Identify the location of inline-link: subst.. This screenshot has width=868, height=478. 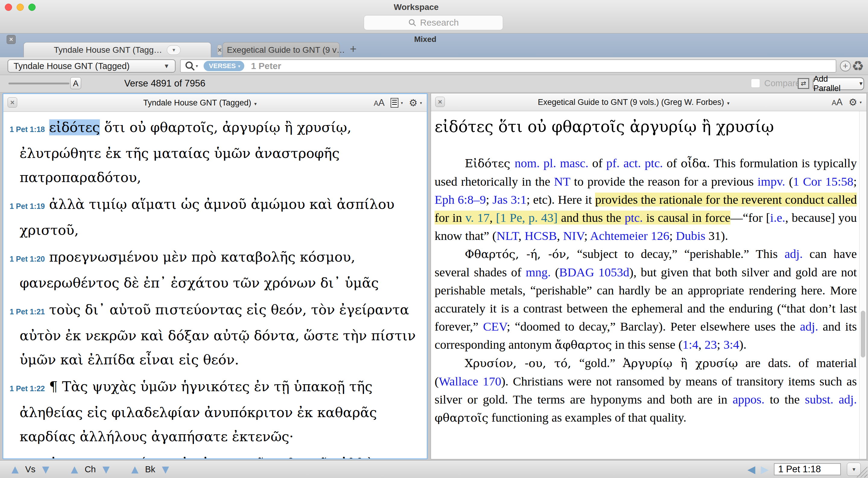
(819, 399).